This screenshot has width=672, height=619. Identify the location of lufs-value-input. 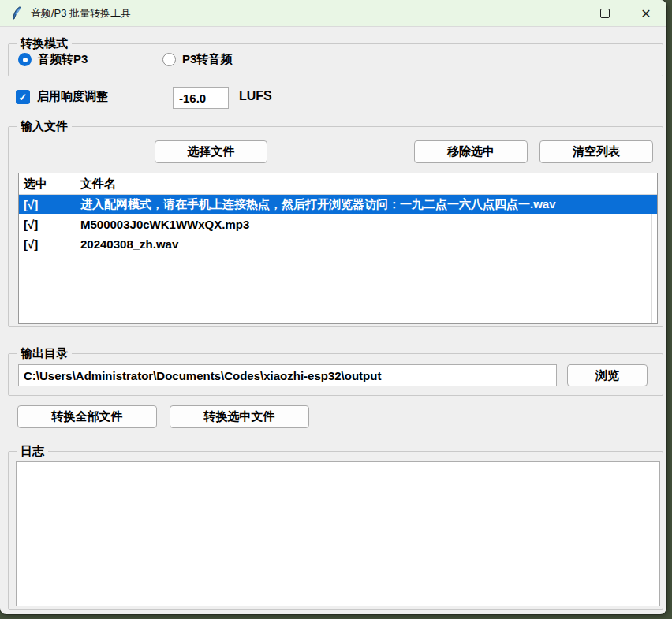
(200, 98).